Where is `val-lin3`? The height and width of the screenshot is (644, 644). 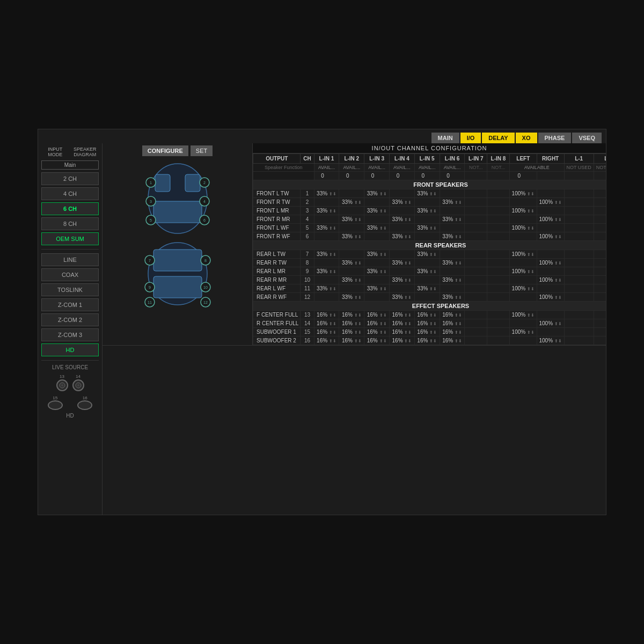 val-lin3 is located at coordinates (377, 176).